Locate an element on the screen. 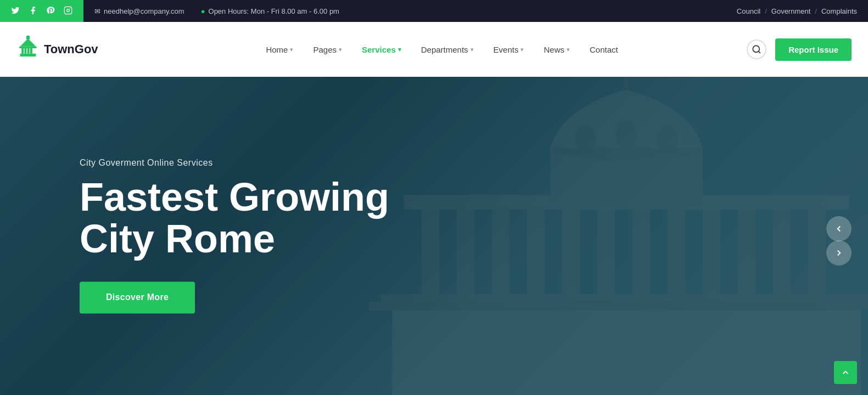 This screenshot has width=868, height=395. social-icons is located at coordinates (42, 11).